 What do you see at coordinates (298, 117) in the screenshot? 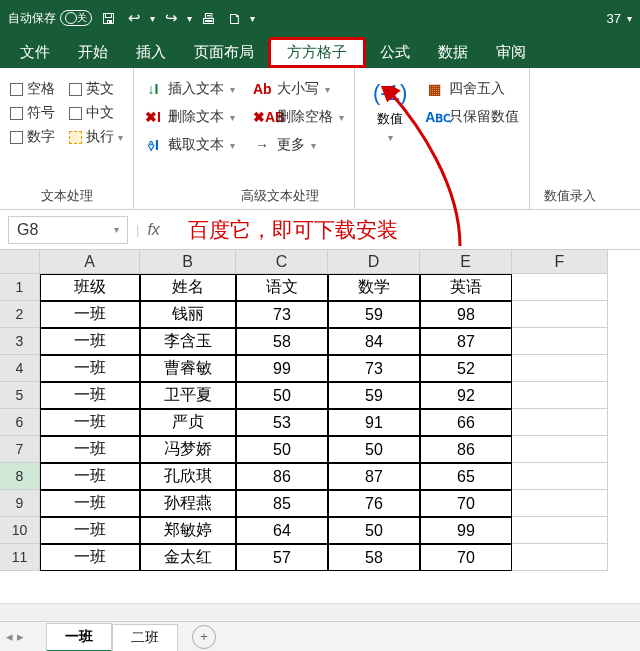
I see `btn-del-space: ✖AB删除空格 ▾` at bounding box center [298, 117].